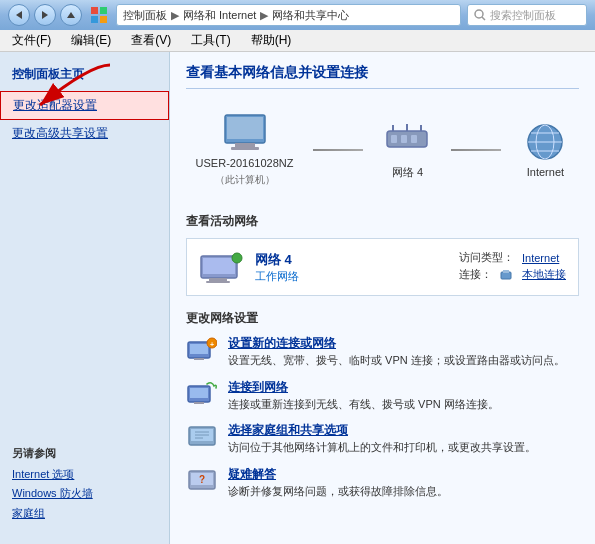 This screenshot has width=595, height=544. Describe the element at coordinates (512, 267) in the screenshot. I see `active-net-status: 访问类型： Internet 连接： 本地连接` at that location.